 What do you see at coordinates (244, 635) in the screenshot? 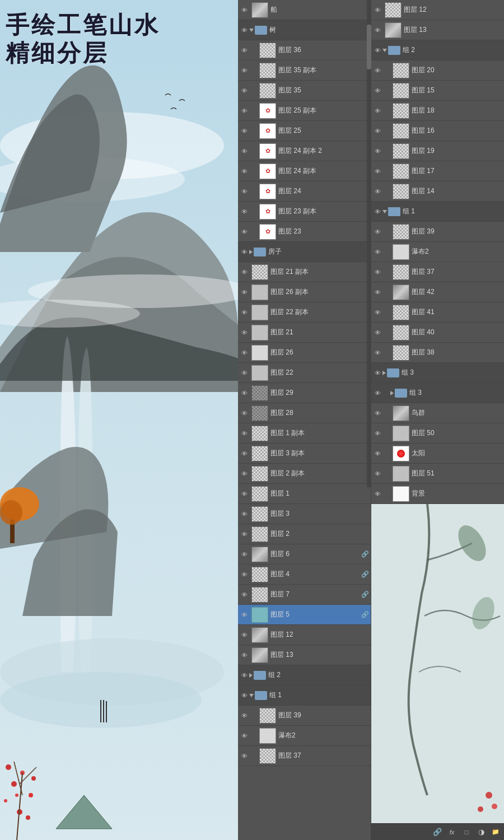
I see `eye-icon-l32: 👁` at bounding box center [244, 635].